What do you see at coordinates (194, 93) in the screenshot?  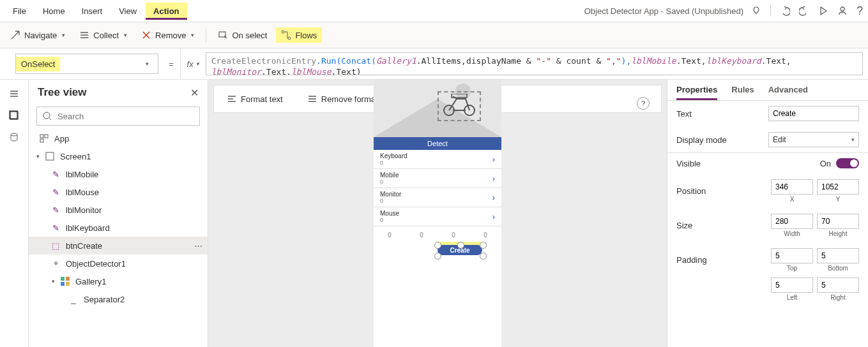 I see `close-icon: ✕` at bounding box center [194, 93].